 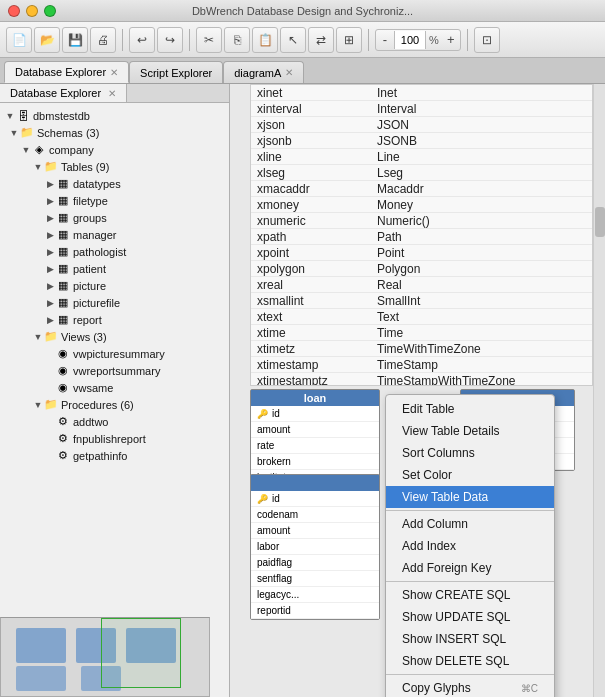 What do you see at coordinates (63, 184) in the screenshot?
I see `table-icon: ▦` at bounding box center [63, 184].